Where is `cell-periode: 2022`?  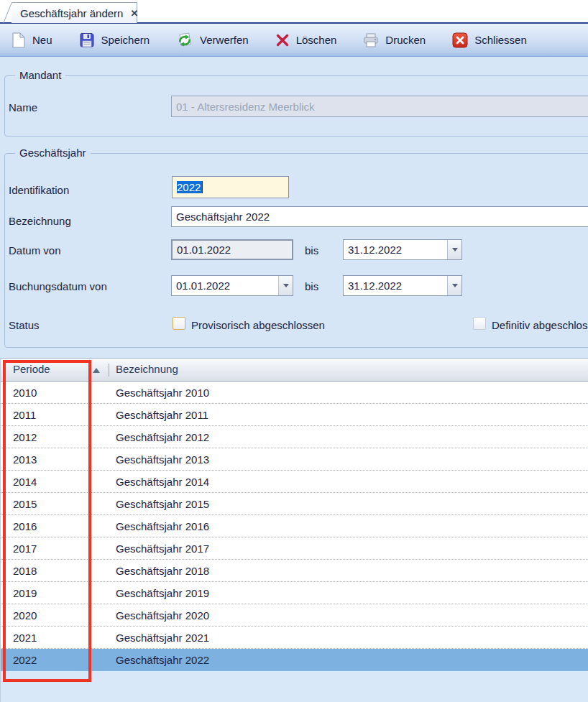
cell-periode: 2022 is located at coordinates (55, 660).